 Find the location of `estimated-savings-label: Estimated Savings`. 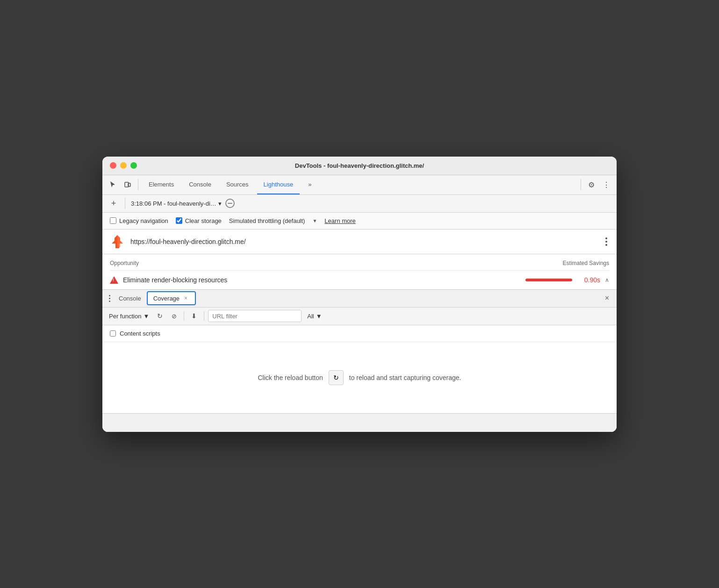

estimated-savings-label: Estimated Savings is located at coordinates (586, 263).